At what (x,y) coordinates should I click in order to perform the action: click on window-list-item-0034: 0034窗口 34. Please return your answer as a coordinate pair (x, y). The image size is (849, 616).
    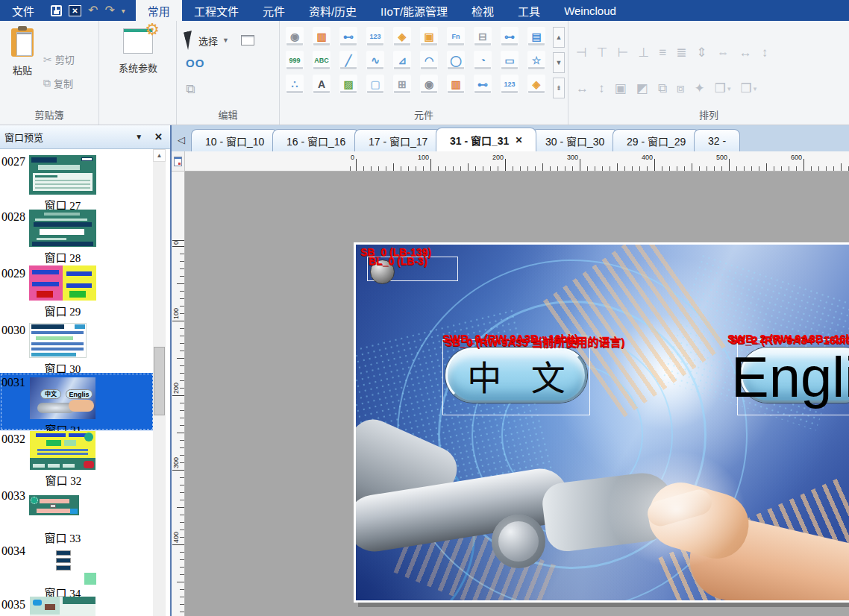
    Looking at the image, I should click on (77, 568).